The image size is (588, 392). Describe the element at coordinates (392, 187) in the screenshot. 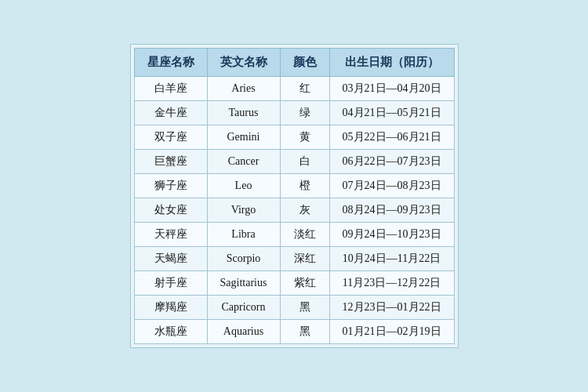

I see `cell-dates: 07月24日—08月23日` at that location.